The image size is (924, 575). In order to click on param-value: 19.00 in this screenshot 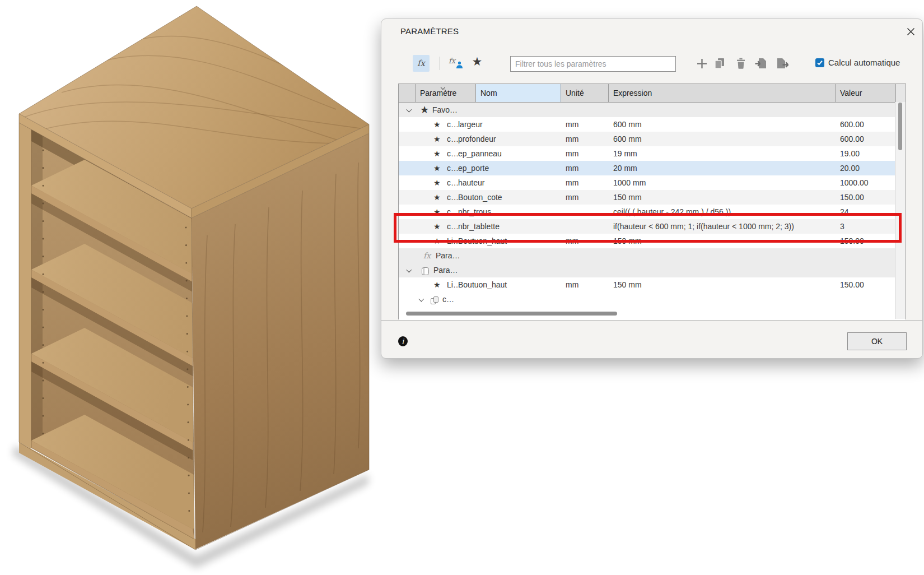, I will do `click(850, 154)`.